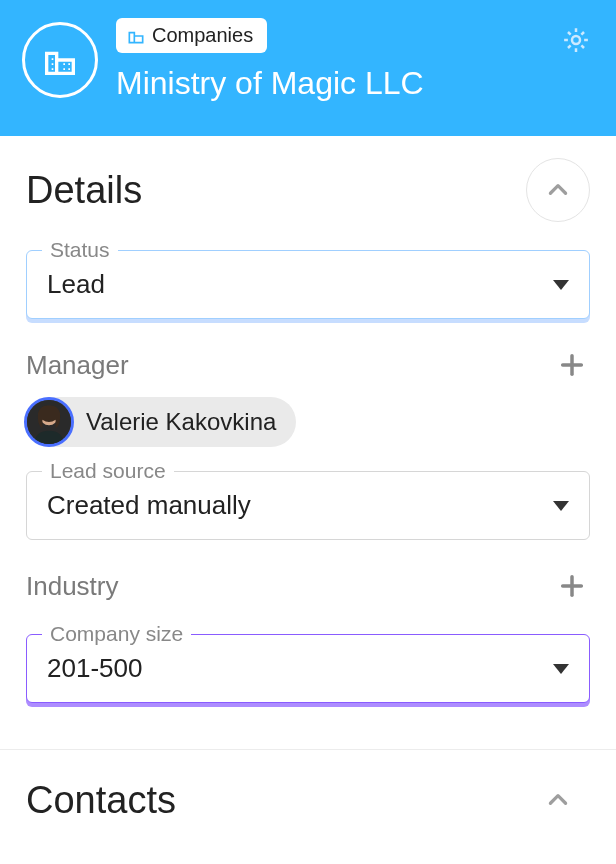 The height and width of the screenshot is (864, 616). Describe the element at coordinates (572, 586) in the screenshot. I see `add-industry-button` at that location.